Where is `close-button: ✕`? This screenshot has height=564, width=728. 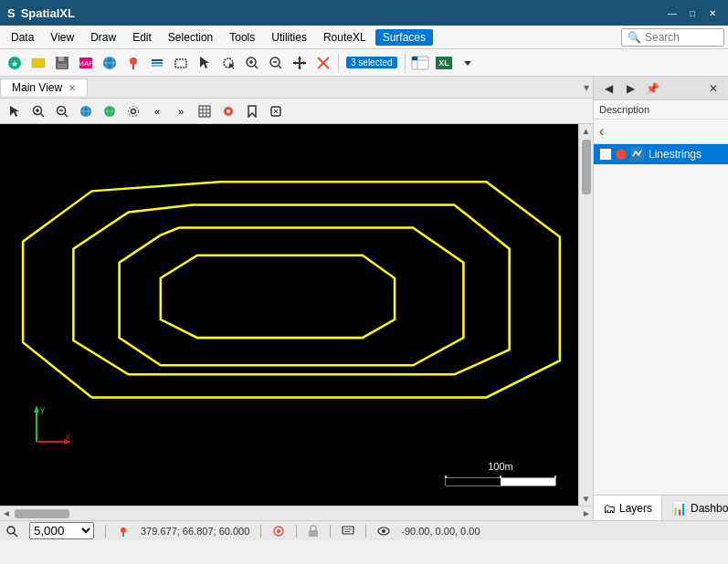 close-button: ✕ is located at coordinates (712, 13).